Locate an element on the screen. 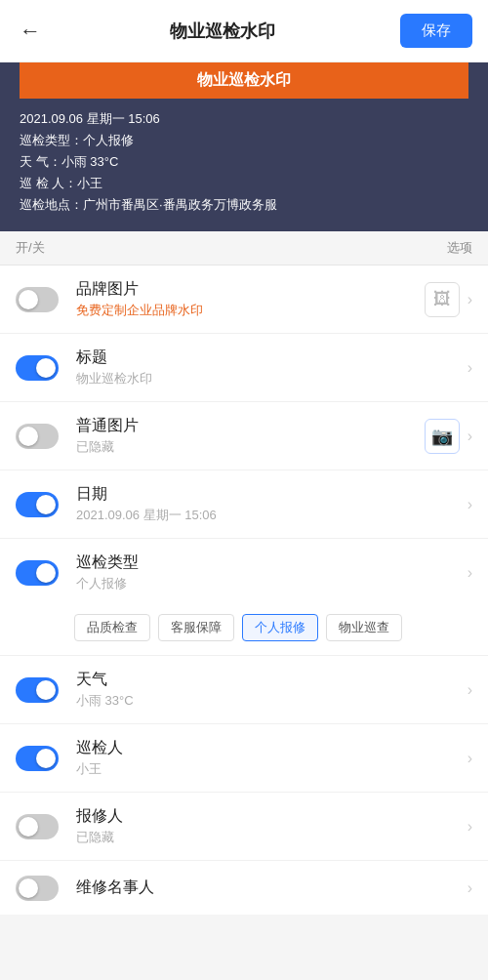  item-title-date: 日期 is located at coordinates (271, 494).